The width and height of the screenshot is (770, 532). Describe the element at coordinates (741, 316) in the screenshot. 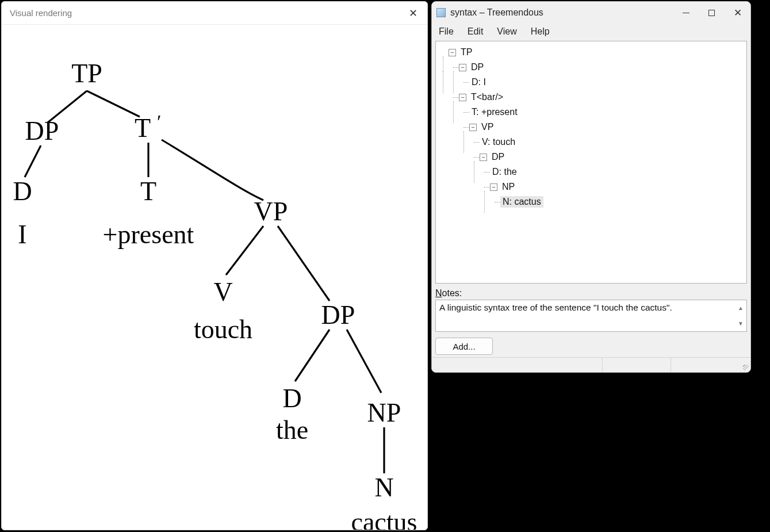

I see `notes-spinner: ▲ ▼` at that location.